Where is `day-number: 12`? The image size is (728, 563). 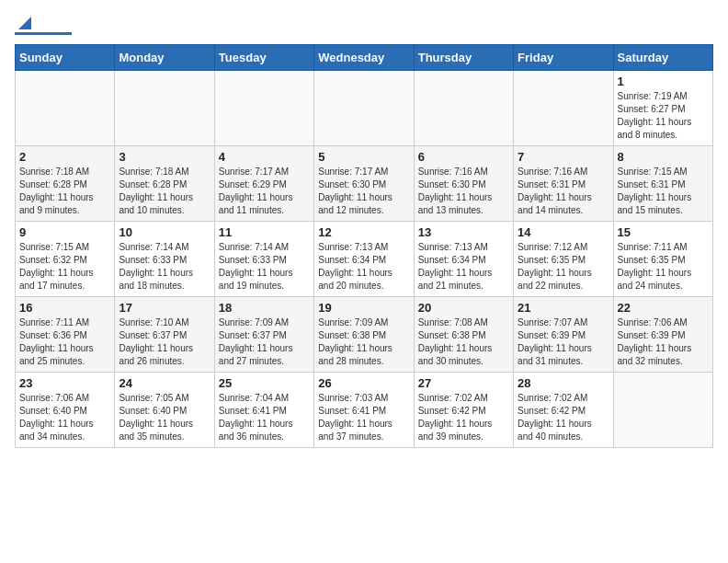
day-number: 12 is located at coordinates (364, 232).